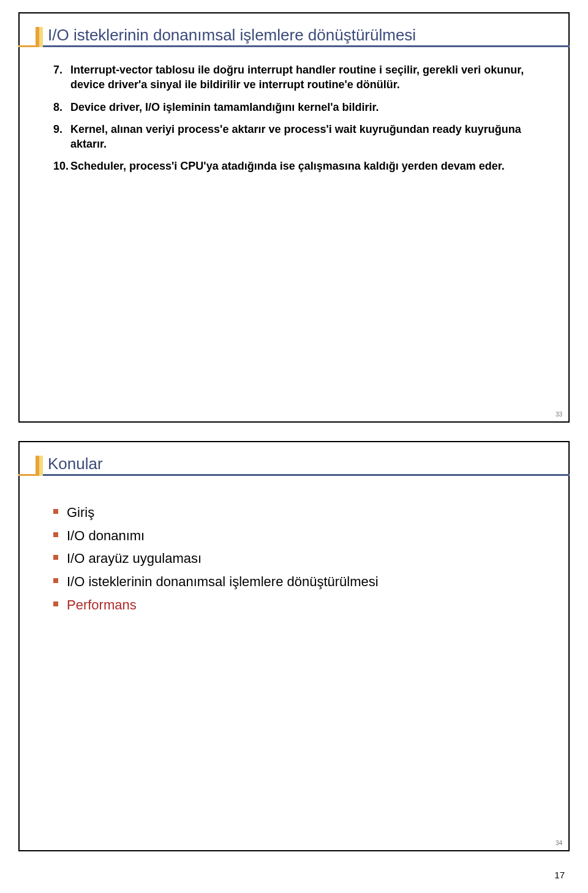  Describe the element at coordinates (62, 77) in the screenshot. I see `item-number: 7.` at that location.